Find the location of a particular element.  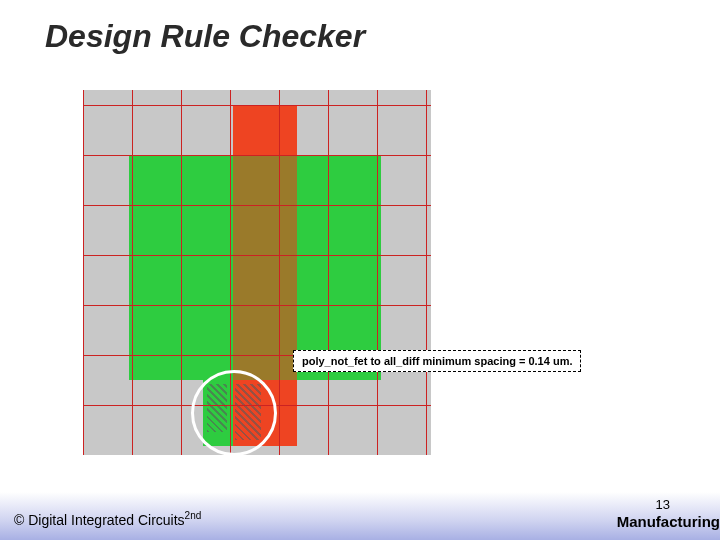

gate-overlap is located at coordinates (265, 268).